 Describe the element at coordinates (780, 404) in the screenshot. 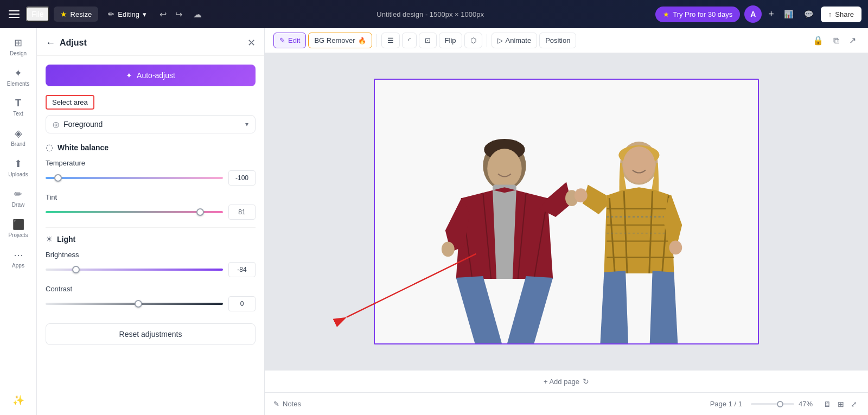

I see `zoom-slider-thumb` at that location.